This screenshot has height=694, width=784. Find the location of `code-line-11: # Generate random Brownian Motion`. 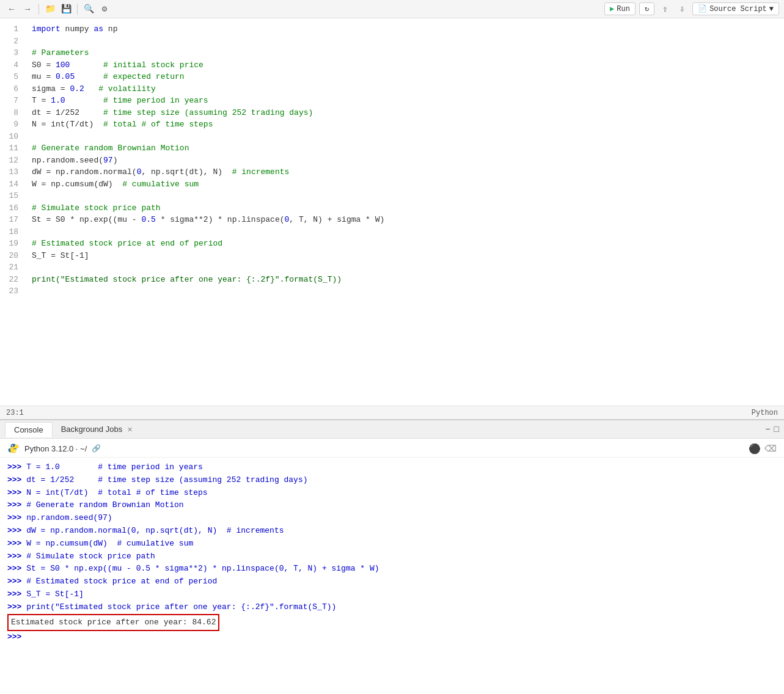

code-line-11: # Generate random Brownian Motion is located at coordinates (405, 148).